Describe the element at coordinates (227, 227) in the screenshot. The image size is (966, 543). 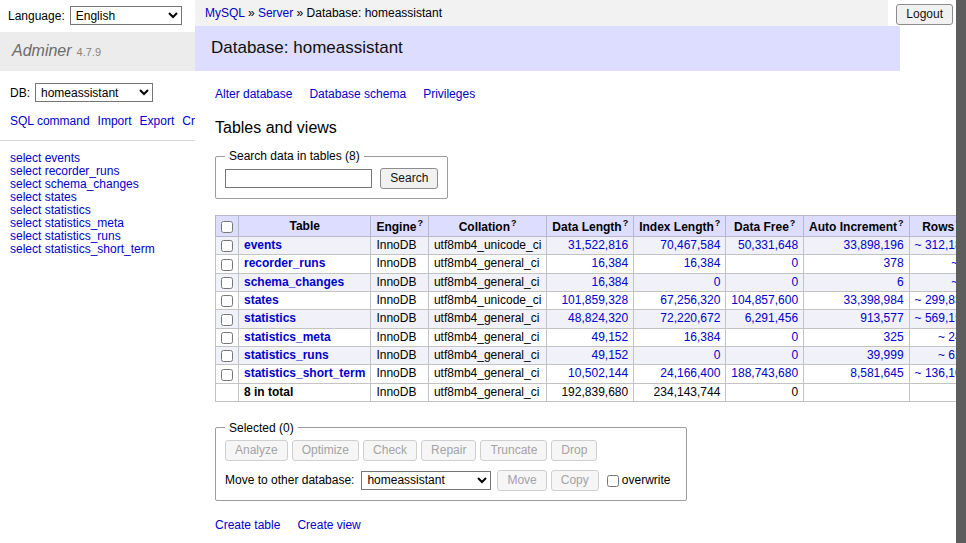
I see `select-all-checkbox` at that location.